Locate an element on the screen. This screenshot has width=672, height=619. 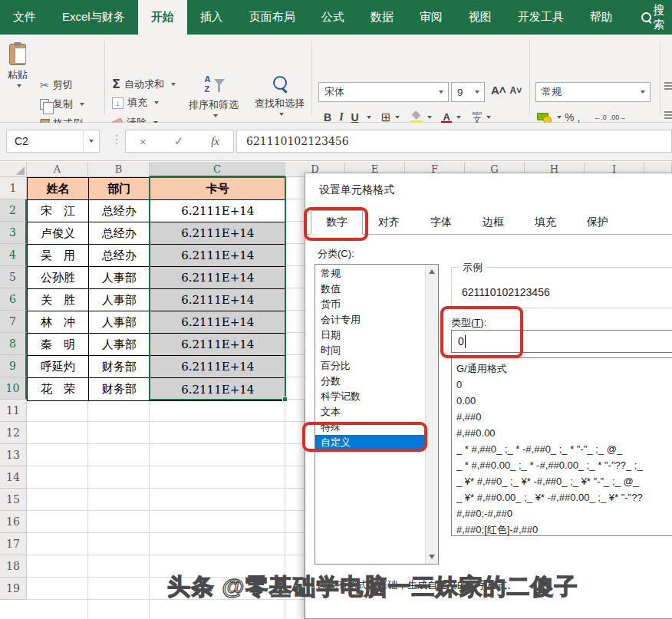
format-code-item: #,##0;[红色]-#,##0 is located at coordinates (562, 529).